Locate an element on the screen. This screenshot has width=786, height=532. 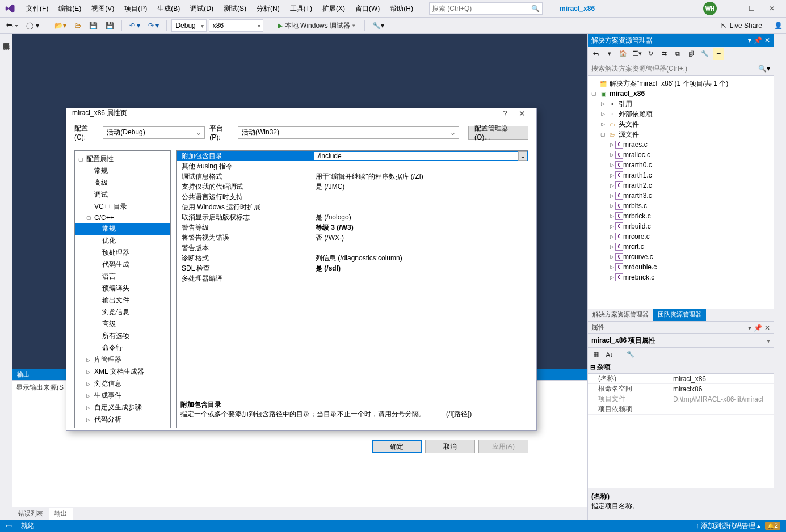
dialog-tree-item: 优化 is located at coordinates (123, 240).